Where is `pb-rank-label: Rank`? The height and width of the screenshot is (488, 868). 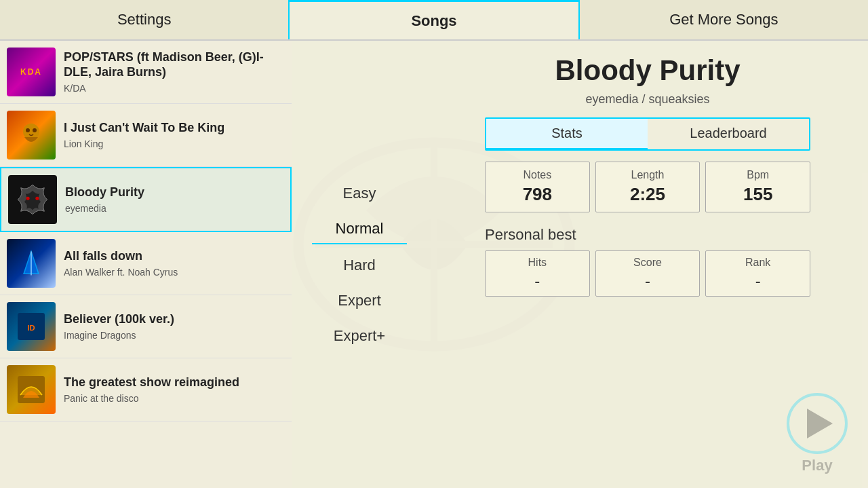 pb-rank-label: Rank is located at coordinates (758, 263).